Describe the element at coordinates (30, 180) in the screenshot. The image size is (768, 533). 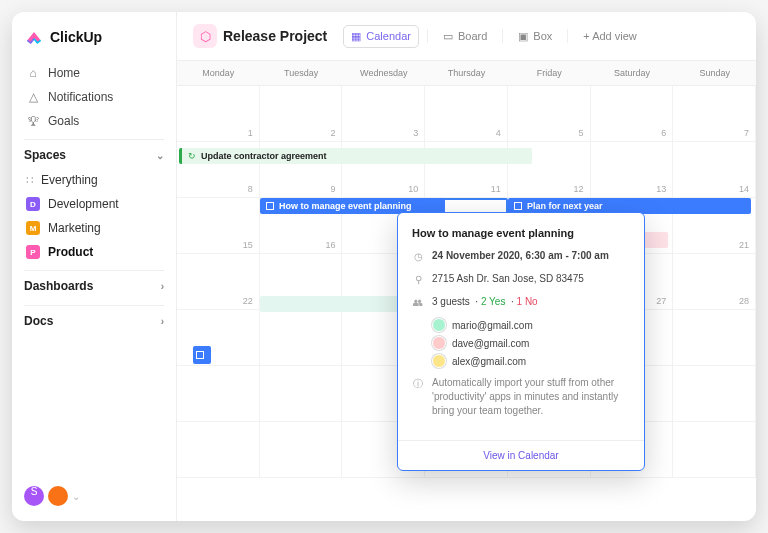
I see `grid-icon: ∷` at that location.